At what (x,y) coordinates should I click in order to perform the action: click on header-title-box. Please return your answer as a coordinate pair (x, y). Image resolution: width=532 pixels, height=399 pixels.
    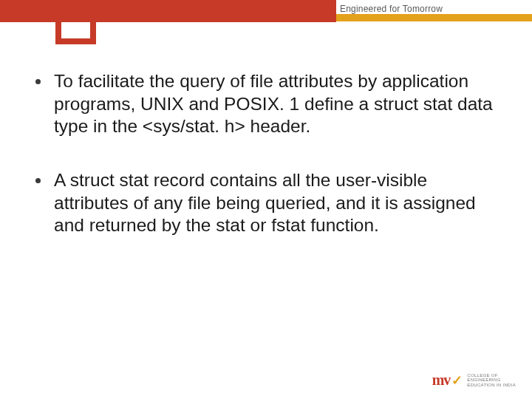
    Looking at the image, I should click on (168, 11).